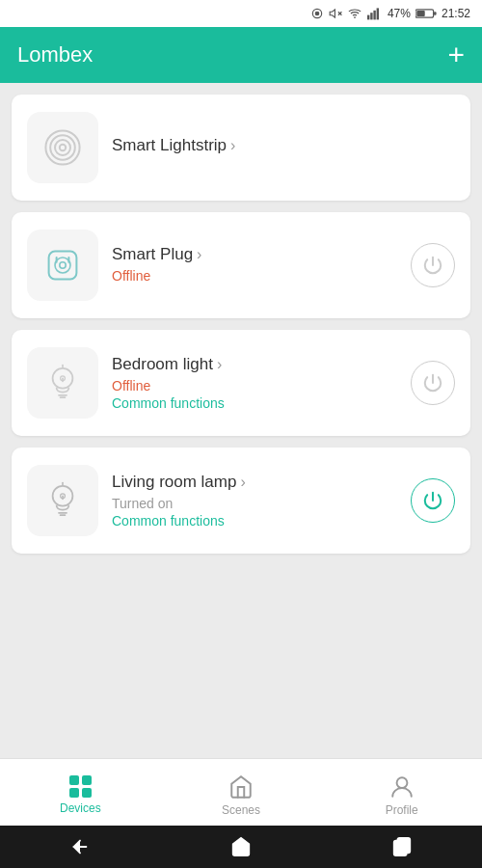 This screenshot has width=482, height=868. Describe the element at coordinates (241, 810) in the screenshot. I see `nav-label-scenes: Scenes` at that location.